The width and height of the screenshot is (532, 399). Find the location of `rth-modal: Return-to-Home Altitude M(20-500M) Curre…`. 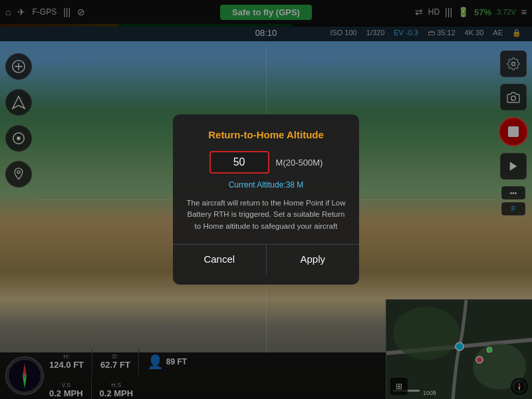

rth-modal: Return-to-Home Altitude M(20-500M) Curre… is located at coordinates (266, 200).